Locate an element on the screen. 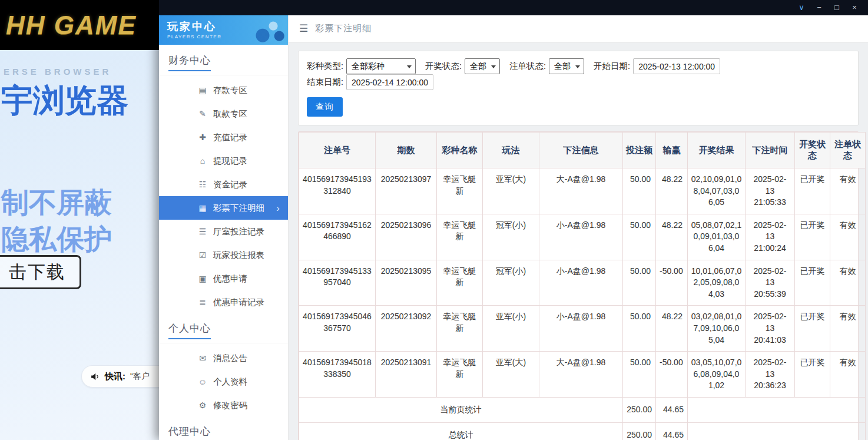 The width and height of the screenshot is (868, 440). col-bet-info: 下注信息 is located at coordinates (581, 151).